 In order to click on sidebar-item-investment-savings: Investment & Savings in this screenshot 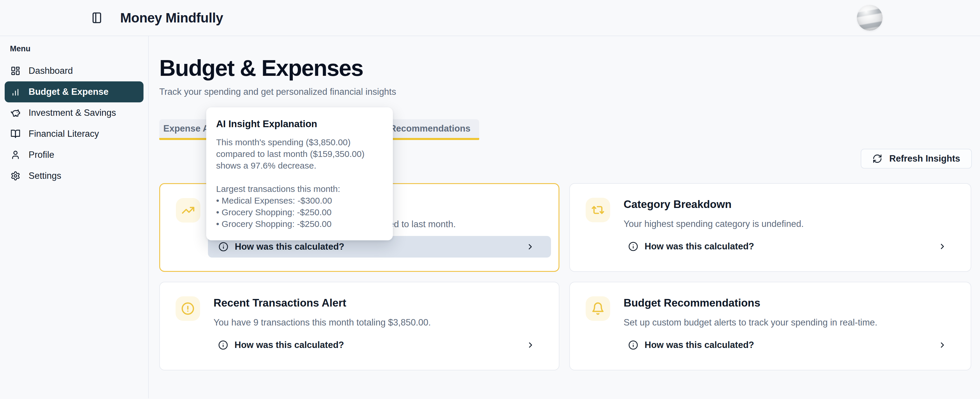, I will do `click(74, 113)`.